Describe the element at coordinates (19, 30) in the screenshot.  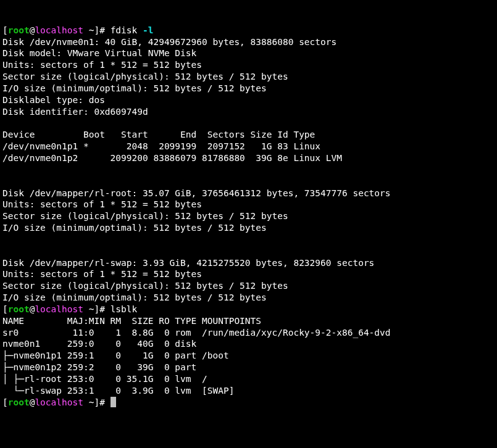
I see `user: root` at that location.